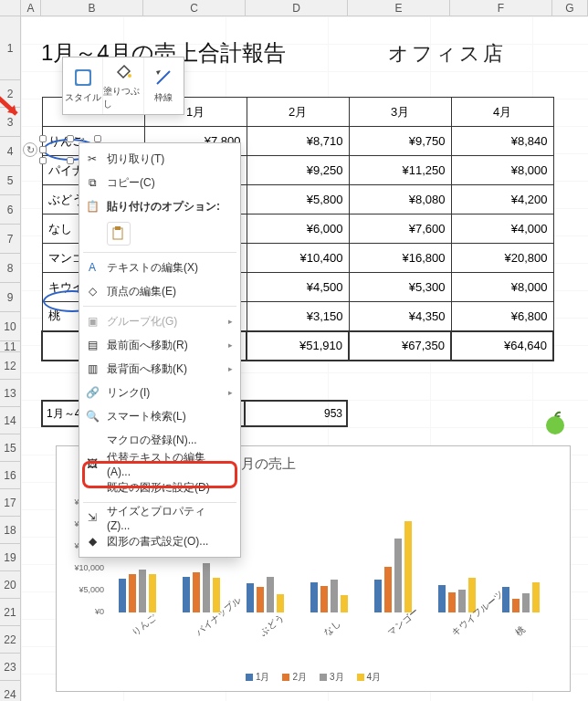 The image size is (588, 701). I want to click on col-header: B, so click(92, 8).